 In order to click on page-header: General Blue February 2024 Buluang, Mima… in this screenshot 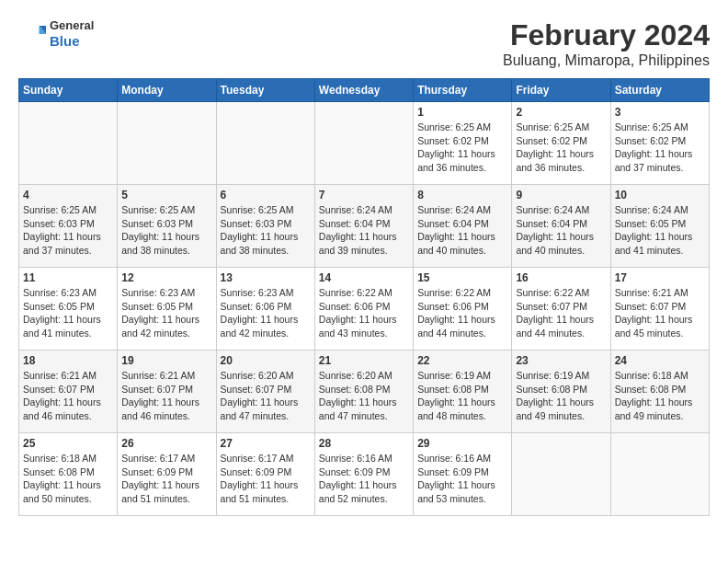, I will do `click(364, 44)`.